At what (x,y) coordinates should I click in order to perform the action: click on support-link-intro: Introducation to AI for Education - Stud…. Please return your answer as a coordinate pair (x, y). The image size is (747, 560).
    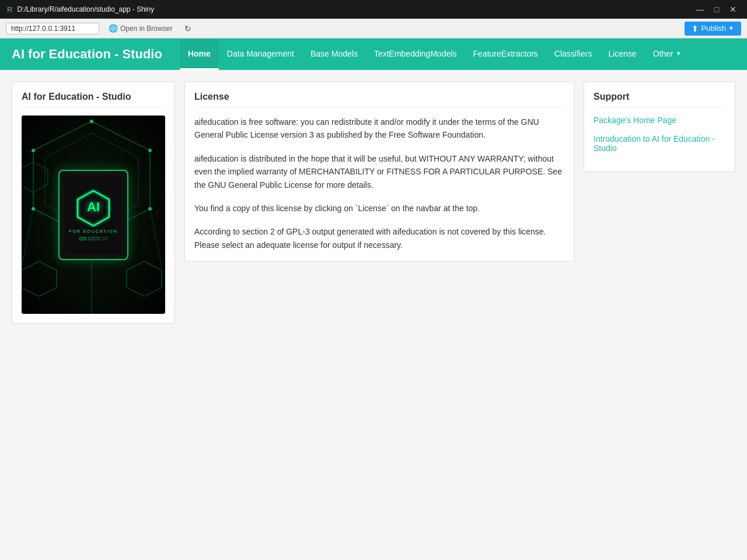
    Looking at the image, I should click on (659, 144).